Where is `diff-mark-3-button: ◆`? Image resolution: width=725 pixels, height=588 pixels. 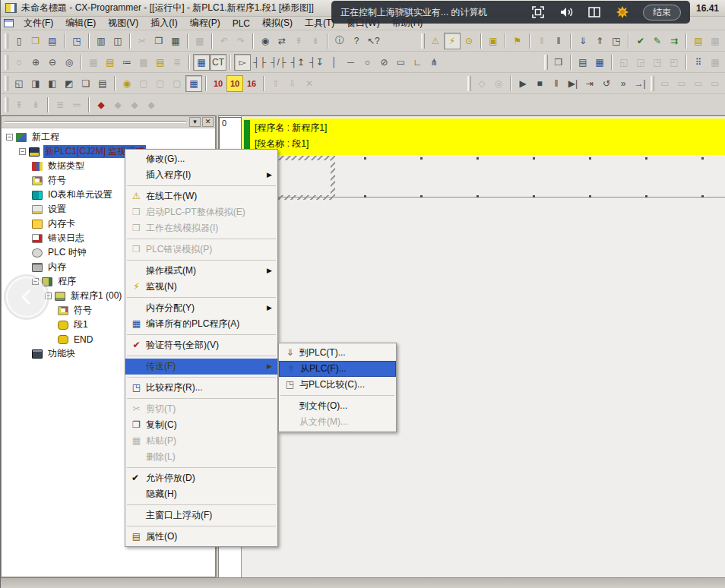
diff-mark-3-button: ◆ is located at coordinates (135, 105).